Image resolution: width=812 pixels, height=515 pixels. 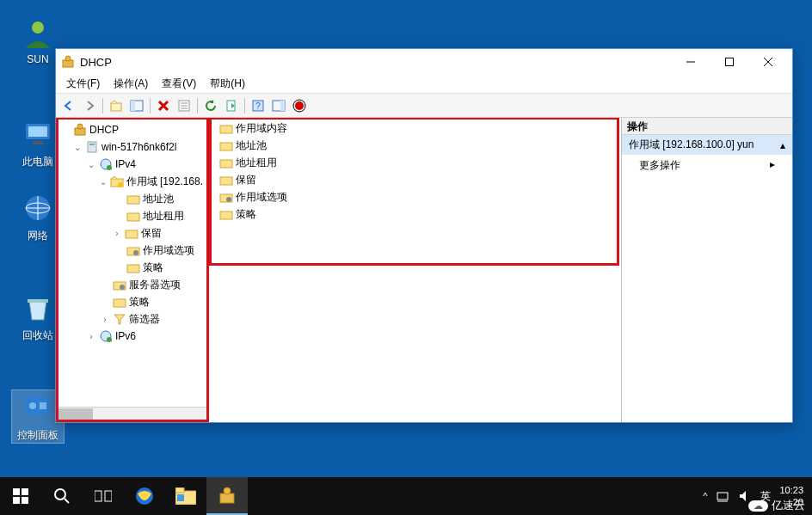 What do you see at coordinates (68, 62) in the screenshot?
I see `dhcp-app-icon` at bounding box center [68, 62].